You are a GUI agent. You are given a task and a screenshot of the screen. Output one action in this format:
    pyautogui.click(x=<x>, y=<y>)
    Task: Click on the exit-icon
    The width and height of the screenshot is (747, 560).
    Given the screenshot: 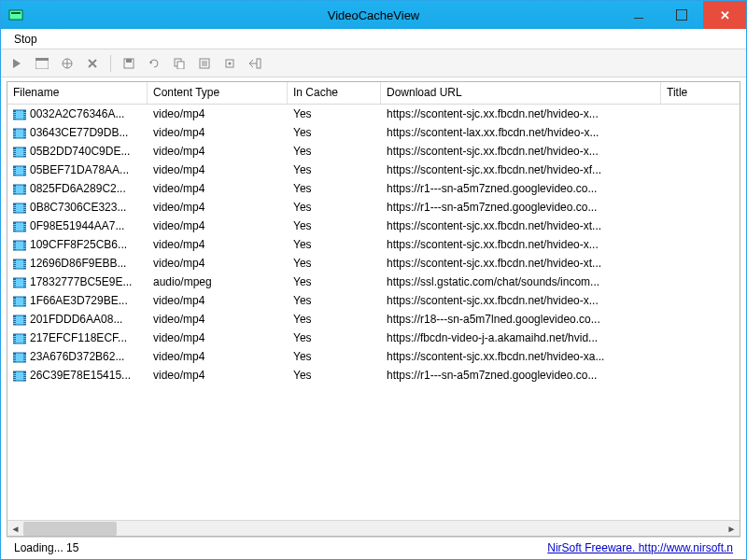 What is the action you would take?
    pyautogui.click(x=255, y=63)
    